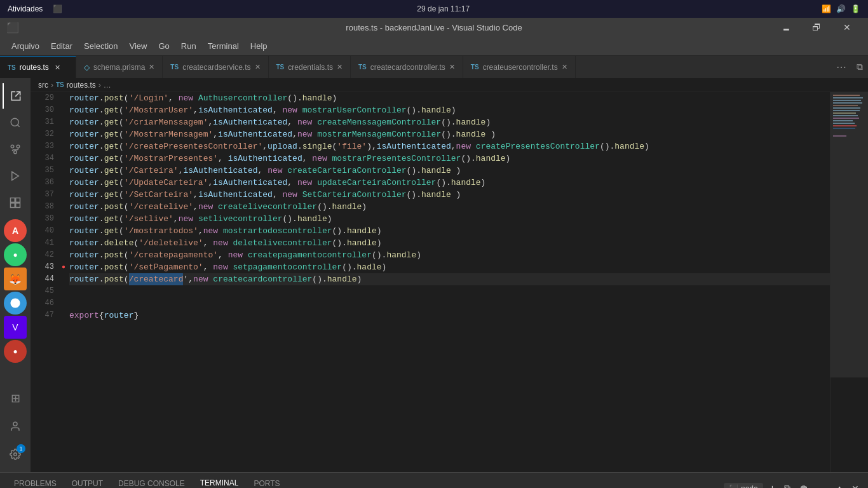 The image size is (868, 488). What do you see at coordinates (15, 231) in the screenshot?
I see `app-icon-1: A` at bounding box center [15, 231].